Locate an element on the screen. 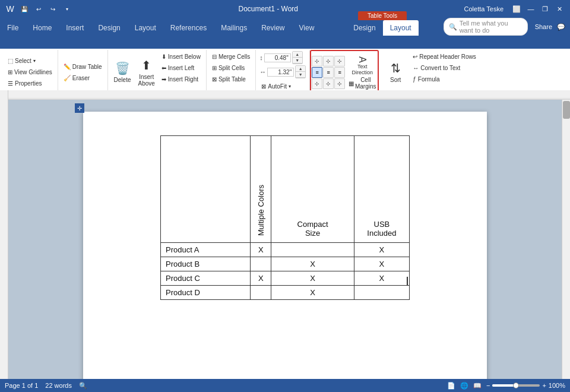 This screenshot has width=570, height=392. formula-icon: ƒ is located at coordinates (414, 80).